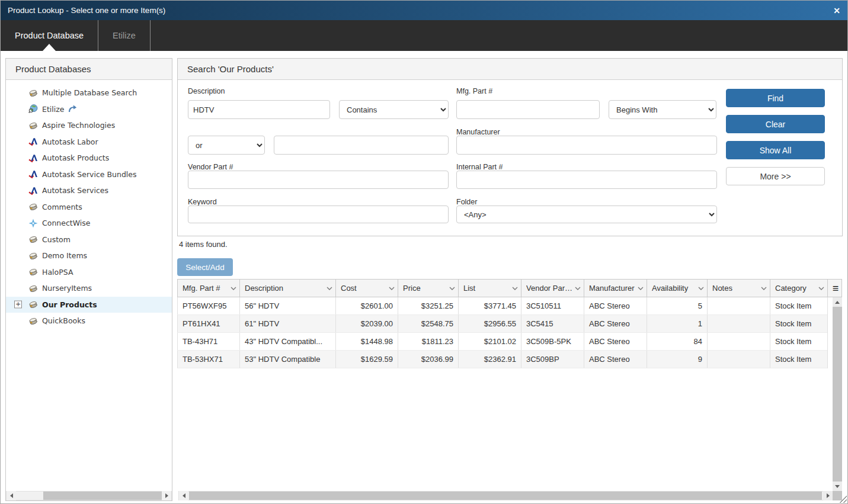  What do you see at coordinates (89, 305) in the screenshot?
I see `sidebar-item-our-products: +Our Products` at bounding box center [89, 305].